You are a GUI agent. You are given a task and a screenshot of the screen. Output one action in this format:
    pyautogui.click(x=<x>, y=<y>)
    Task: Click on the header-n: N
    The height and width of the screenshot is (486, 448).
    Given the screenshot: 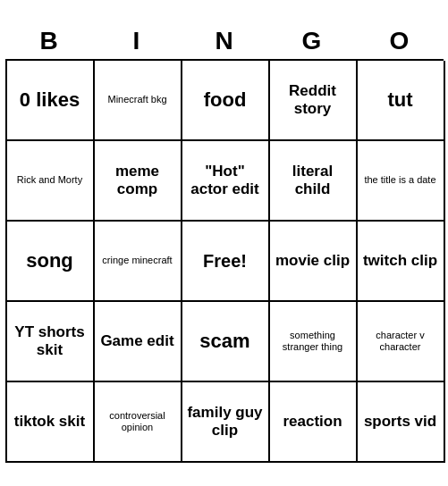 What is the action you would take?
    pyautogui.click(x=224, y=41)
    